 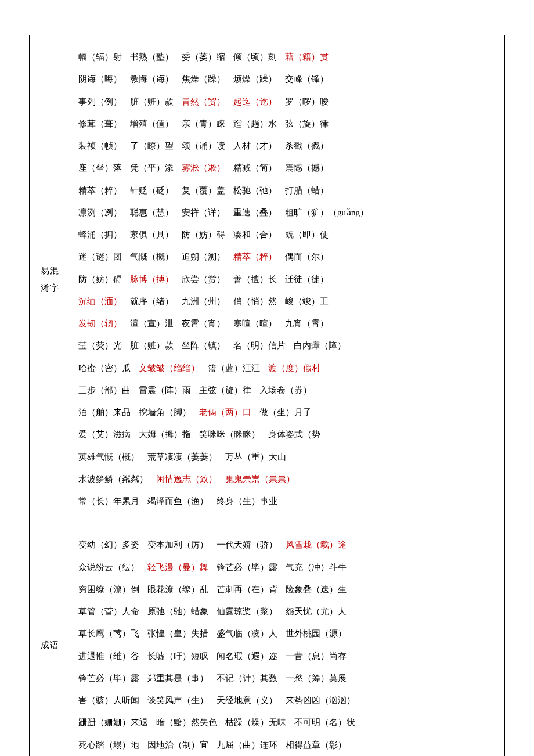 What do you see at coordinates (288, 589) in the screenshot?
I see `content-line: 穷困缭（潦）倒眼花潦（缭）乱芒刺再（在）背险象叠（迭）生` at bounding box center [288, 589].